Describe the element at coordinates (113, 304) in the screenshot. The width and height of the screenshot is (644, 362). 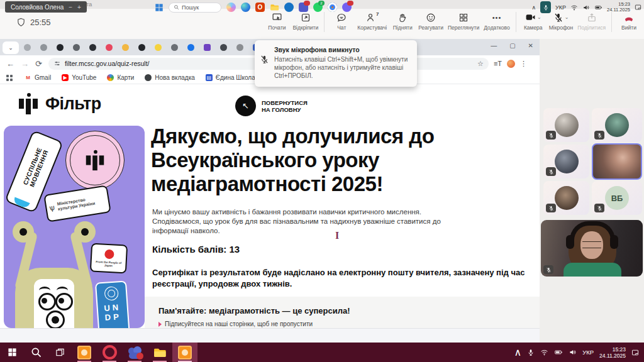
I see `undp-sticker: UNDP` at that location.